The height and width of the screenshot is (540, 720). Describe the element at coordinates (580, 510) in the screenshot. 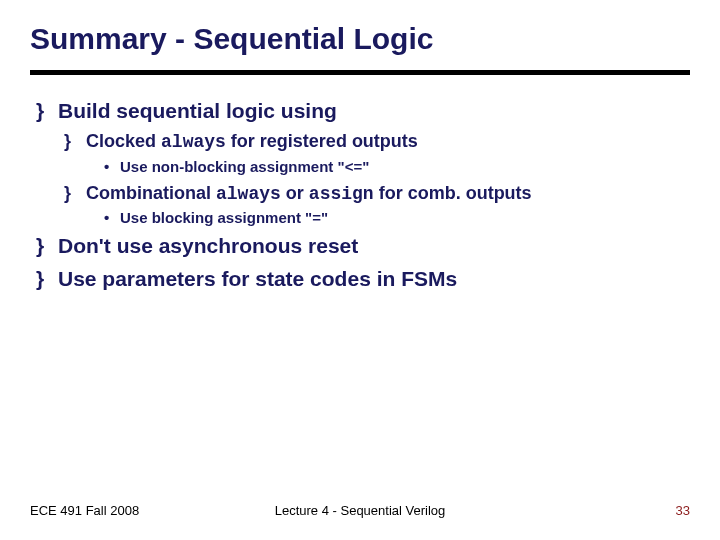

I see `footer-page-number: 33` at that location.